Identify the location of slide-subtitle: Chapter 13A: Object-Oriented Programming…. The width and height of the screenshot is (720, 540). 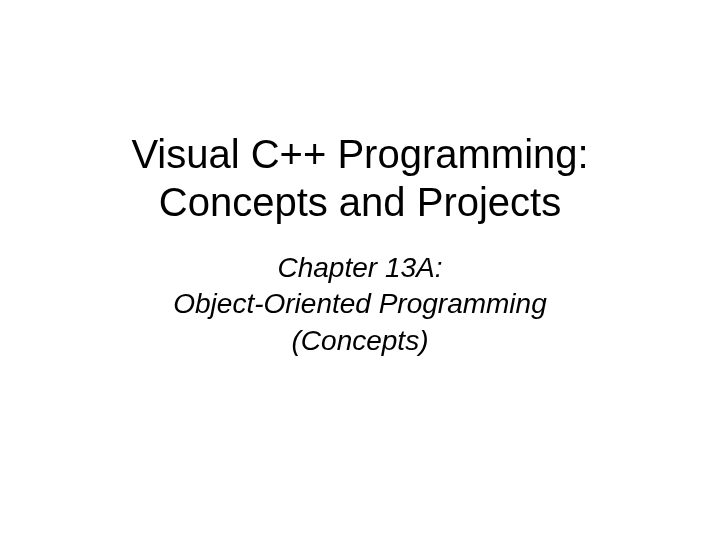
(360, 304).